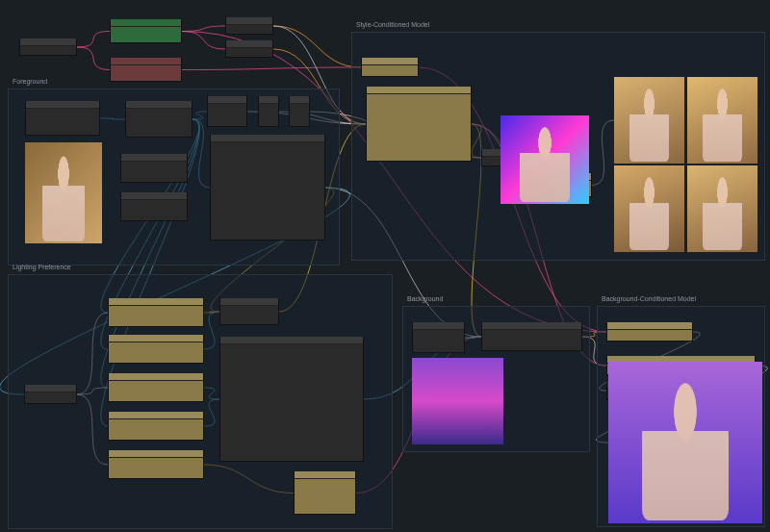 Image resolution: width=770 pixels, height=532 pixels. What do you see at coordinates (146, 31) in the screenshot?
I see `n2` at bounding box center [146, 31].